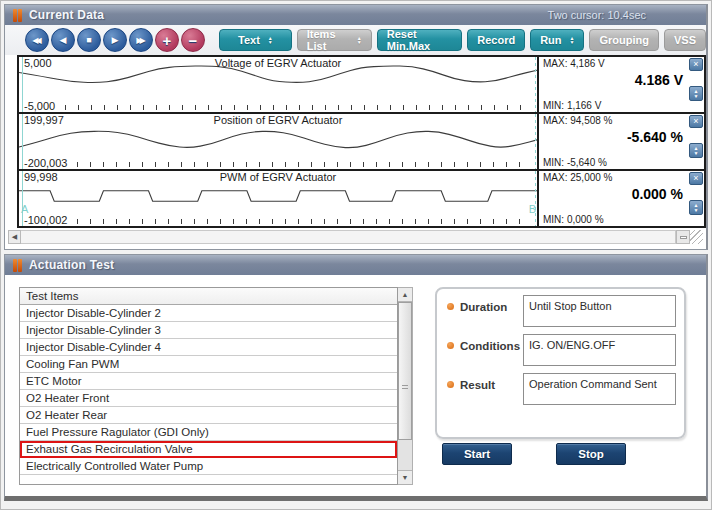 The width and height of the screenshot is (712, 510). I want to click on scroll-down-icon: ▼, so click(405, 477).